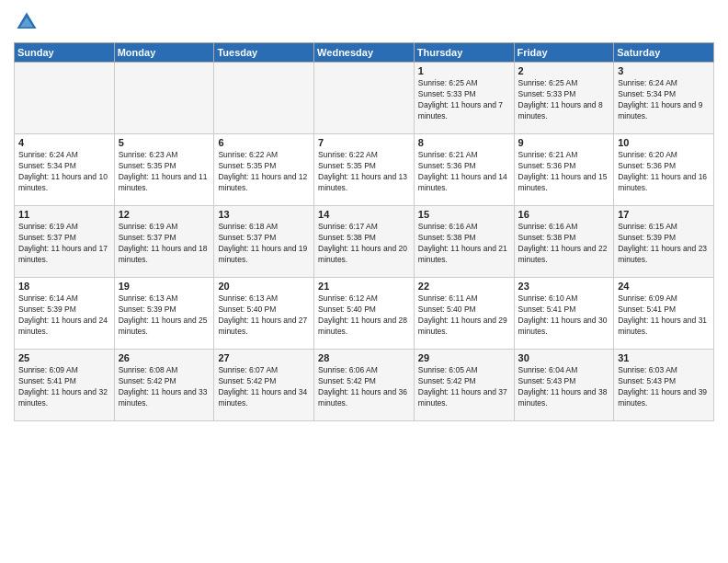 The image size is (728, 563). I want to click on calendar-cell: 17Sunrise: 6:15 AM Sunset: 5:39 PM Dayli…, so click(664, 242).